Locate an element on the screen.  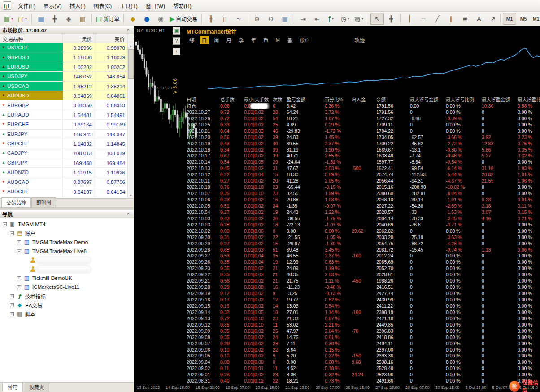
navigator-item: −▤账户 is located at coordinates (67, 233).